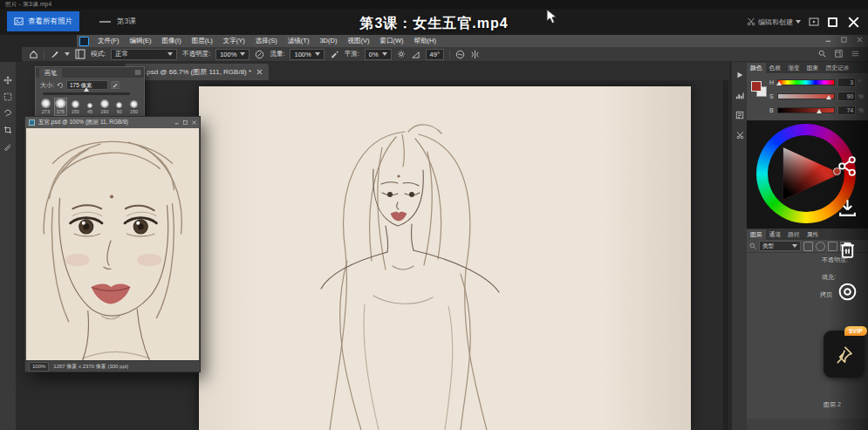 This screenshot has height=430, width=868. Describe the element at coordinates (197, 72) in the screenshot. I see `document-tab: 五官.psd @ 66.7% (图层 111, RGB/8) *` at that location.